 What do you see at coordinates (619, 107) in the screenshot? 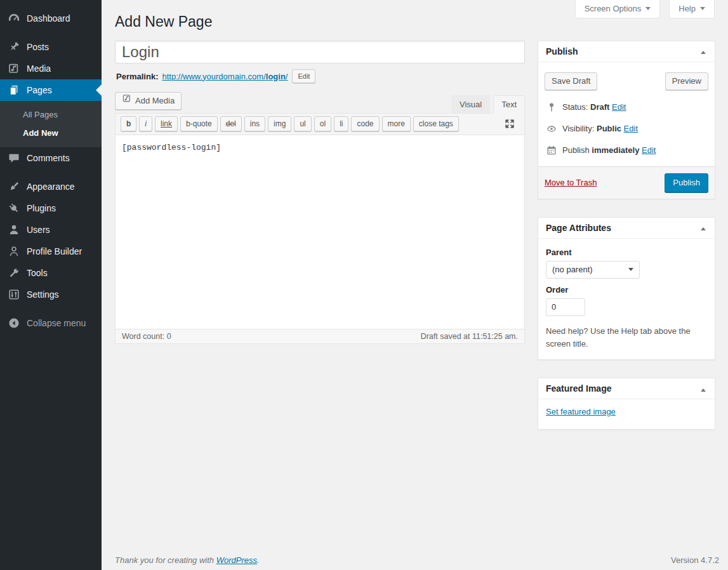
I see `edit-status-link: Edit` at bounding box center [619, 107].